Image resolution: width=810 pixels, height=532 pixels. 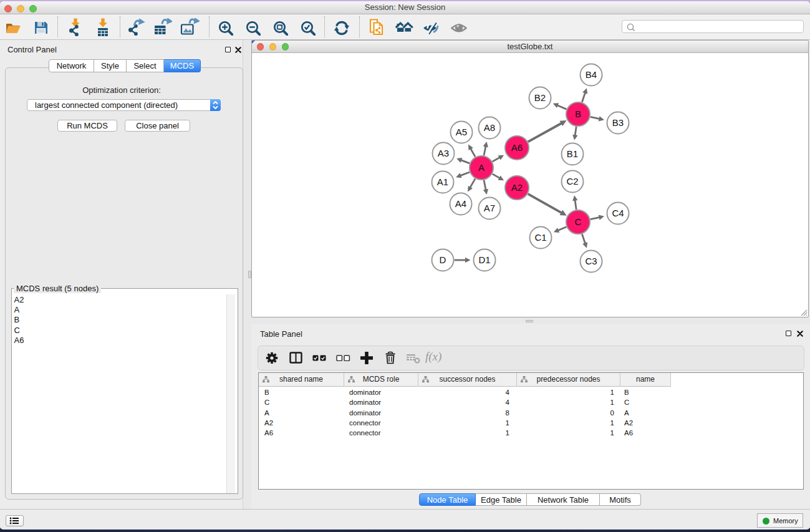 I want to click on svg-text: f(x), so click(x=433, y=357).